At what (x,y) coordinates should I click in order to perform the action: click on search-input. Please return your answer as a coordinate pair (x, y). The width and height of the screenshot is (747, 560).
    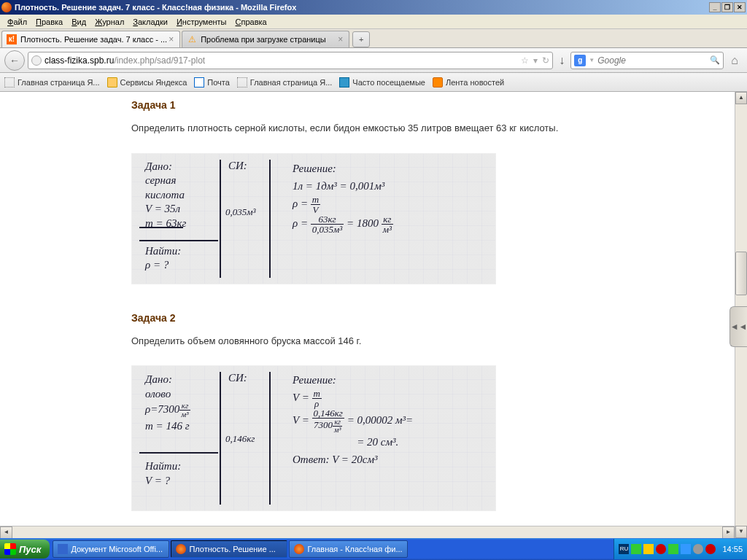
    Looking at the image, I should click on (654, 61).